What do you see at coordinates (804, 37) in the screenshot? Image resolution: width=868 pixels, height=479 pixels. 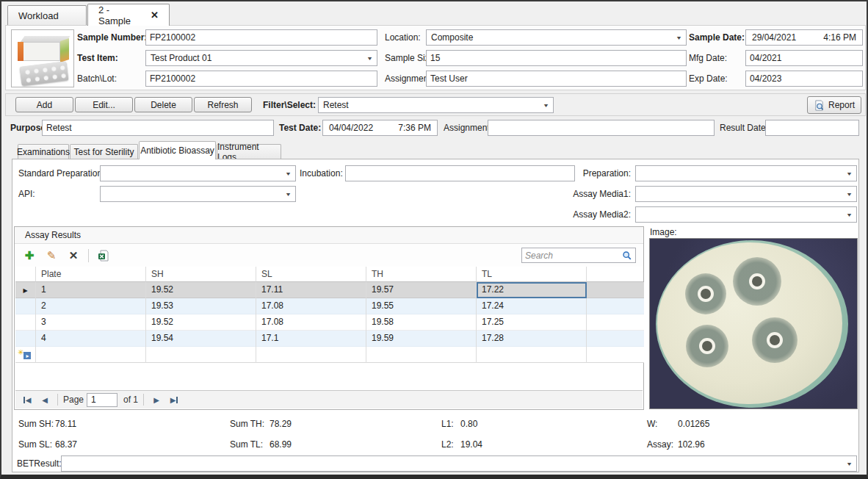 I see `sample-date-field: 29/04/2021 4:16 PM` at bounding box center [804, 37].